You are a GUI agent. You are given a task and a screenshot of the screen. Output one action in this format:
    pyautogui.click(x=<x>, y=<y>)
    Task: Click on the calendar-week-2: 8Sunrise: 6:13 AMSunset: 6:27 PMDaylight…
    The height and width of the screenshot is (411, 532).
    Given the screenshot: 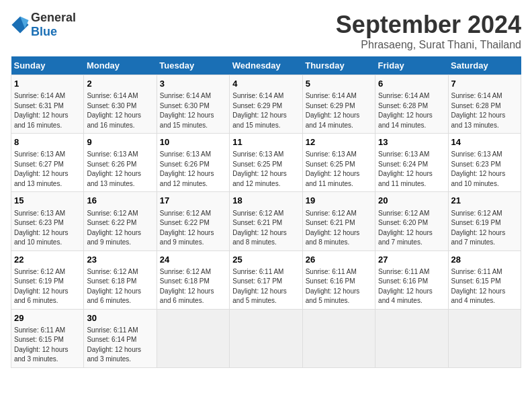 What is the action you would take?
    pyautogui.click(x=266, y=163)
    